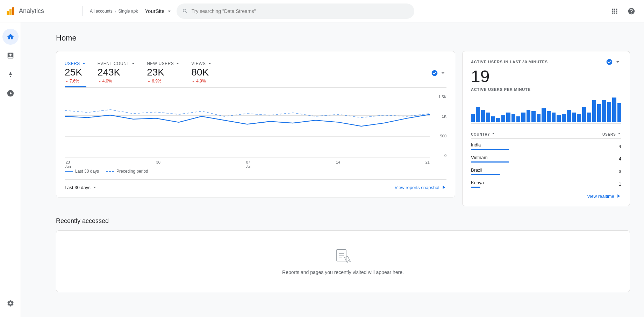 The height and width of the screenshot is (317, 644). What do you see at coordinates (128, 11) in the screenshot?
I see `single-apk-link: Single apk` at bounding box center [128, 11].